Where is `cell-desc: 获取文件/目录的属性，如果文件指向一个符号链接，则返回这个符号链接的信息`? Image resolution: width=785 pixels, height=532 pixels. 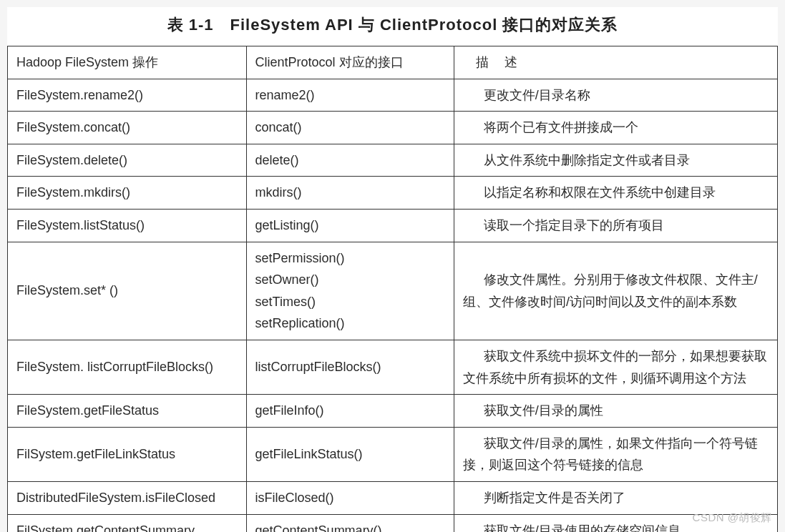 cell-desc: 获取文件/目录的属性，如果文件指向一个符号链接，则返回这个符号链接的信息 is located at coordinates (616, 454).